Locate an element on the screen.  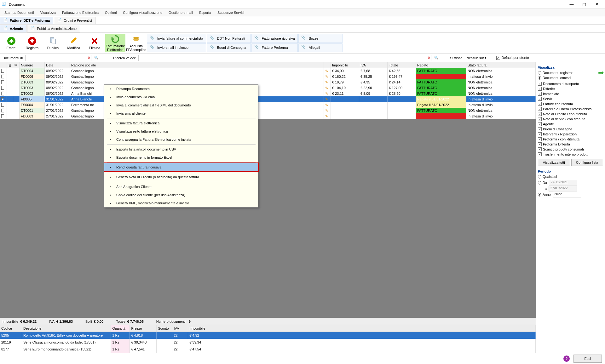
fpa-button: Acquista FPAsemplice is located at coordinates (136, 43).